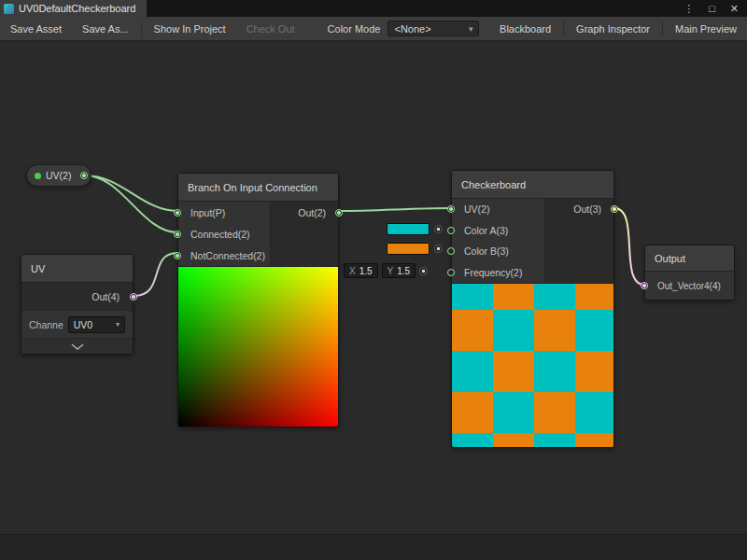 The width and height of the screenshot is (747, 560). I want to click on uv-property-output-port, so click(84, 175).